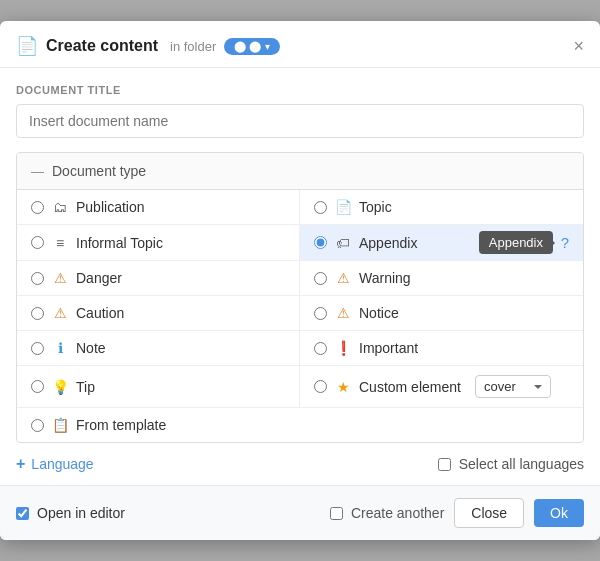 Image resolution: width=600 pixels, height=561 pixels. I want to click on document-type-label: Document type, so click(99, 171).